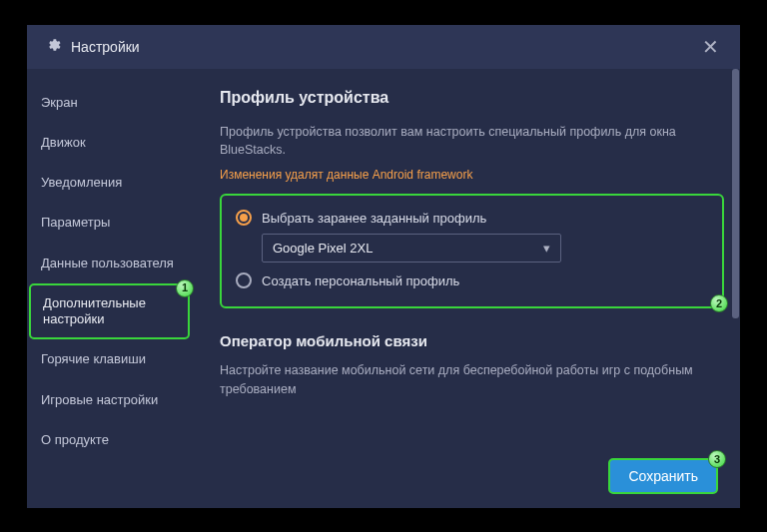  I want to click on profile-box: Выбрать заранее заданный профиль Google …, so click(471, 252).